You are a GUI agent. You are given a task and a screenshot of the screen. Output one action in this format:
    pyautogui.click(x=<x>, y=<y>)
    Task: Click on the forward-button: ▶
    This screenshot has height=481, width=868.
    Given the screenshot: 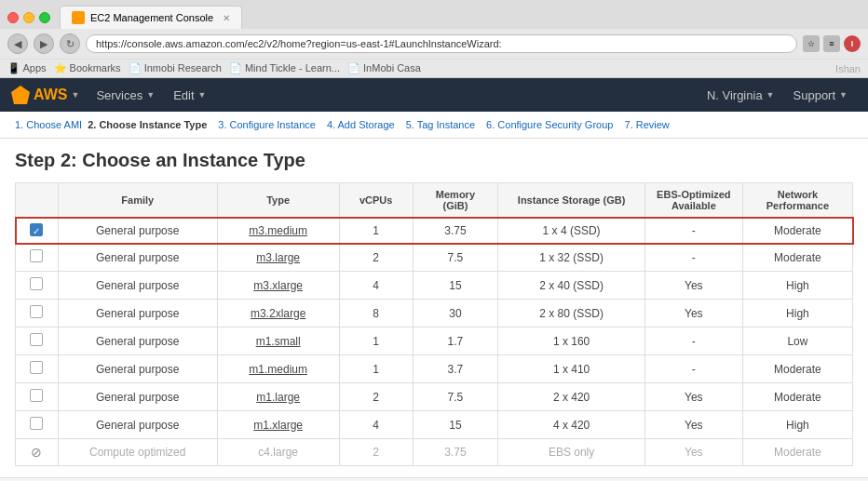 What is the action you would take?
    pyautogui.click(x=44, y=44)
    